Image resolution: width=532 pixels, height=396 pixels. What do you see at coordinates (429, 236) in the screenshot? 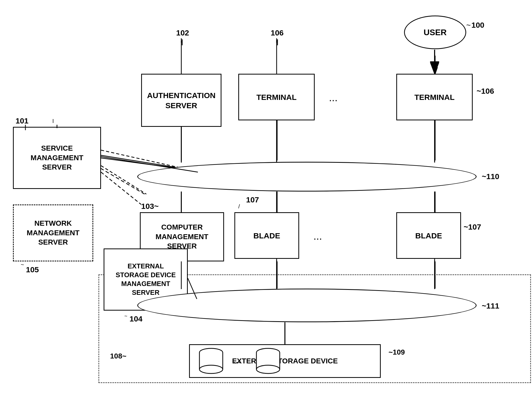
I see `blade2-node: BLADE` at bounding box center [429, 236].